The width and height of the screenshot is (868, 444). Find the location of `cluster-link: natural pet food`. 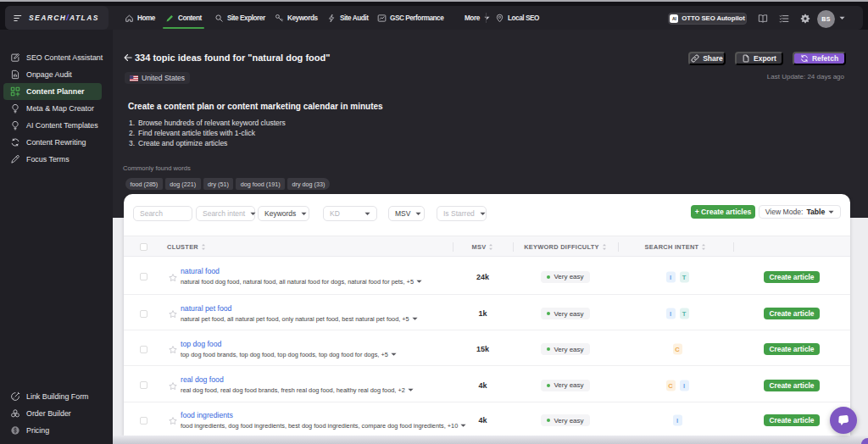

cluster-link: natural pet food is located at coordinates (299, 308).